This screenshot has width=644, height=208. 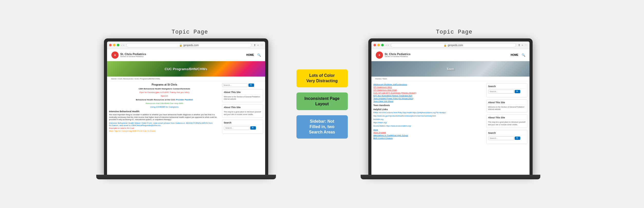 I want to click on right-about-box-1: About This Site Welcome to the Section o…, so click(x=507, y=106).